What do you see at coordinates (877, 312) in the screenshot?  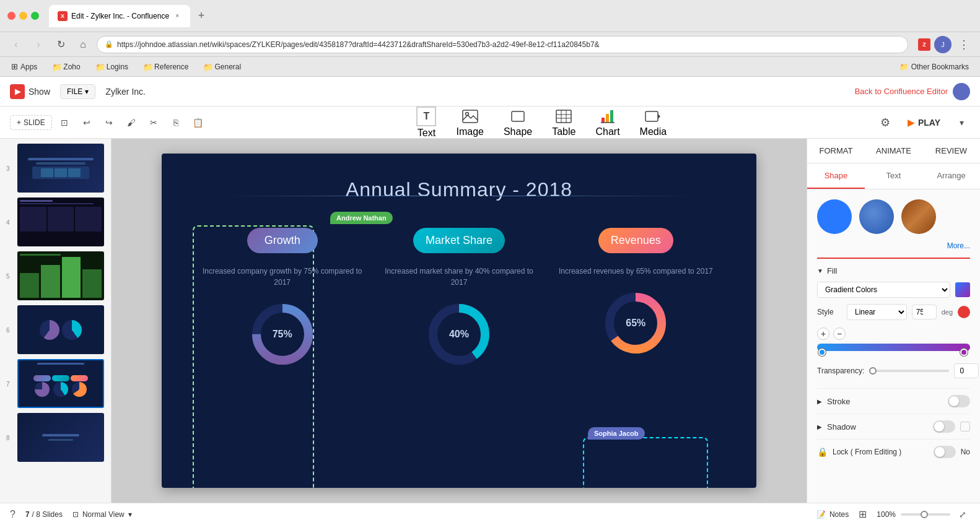 I see `style-select: Linear Radial` at bounding box center [877, 312].